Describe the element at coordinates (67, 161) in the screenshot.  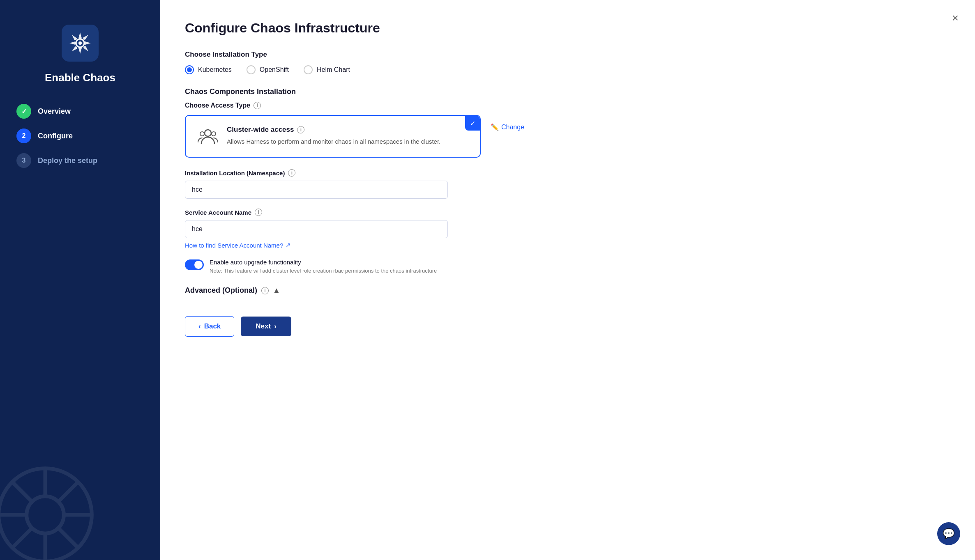
I see `step-label-deploy: Deploy the setup` at that location.